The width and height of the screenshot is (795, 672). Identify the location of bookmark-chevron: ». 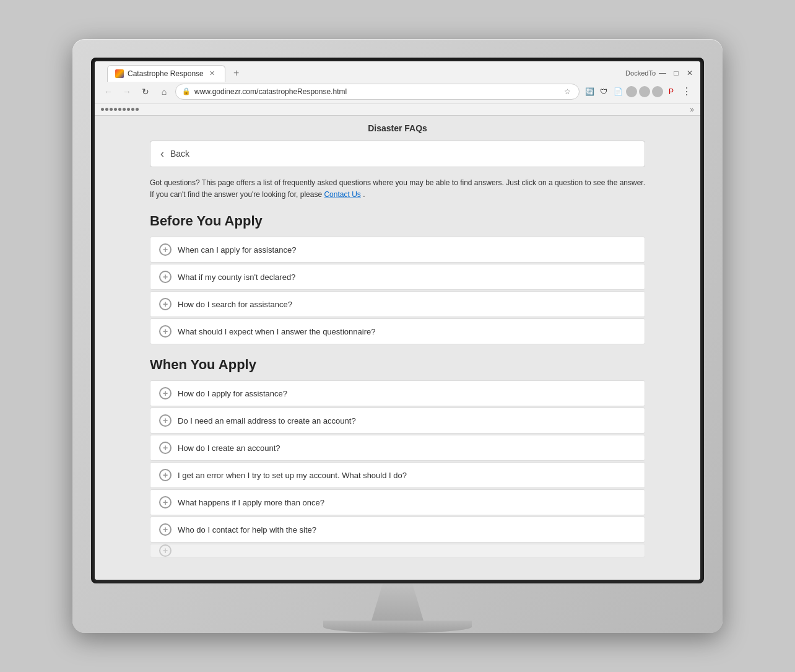
(692, 110).